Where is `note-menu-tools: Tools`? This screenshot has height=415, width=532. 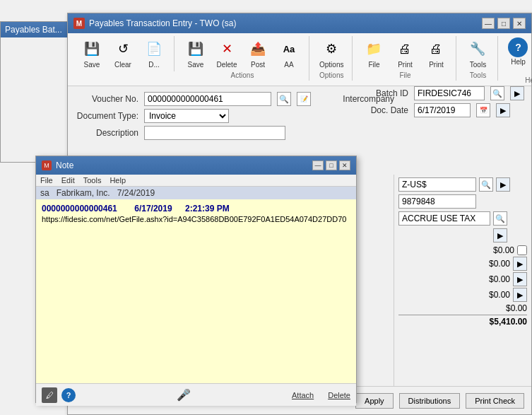
note-menu-tools: Tools is located at coordinates (93, 180).